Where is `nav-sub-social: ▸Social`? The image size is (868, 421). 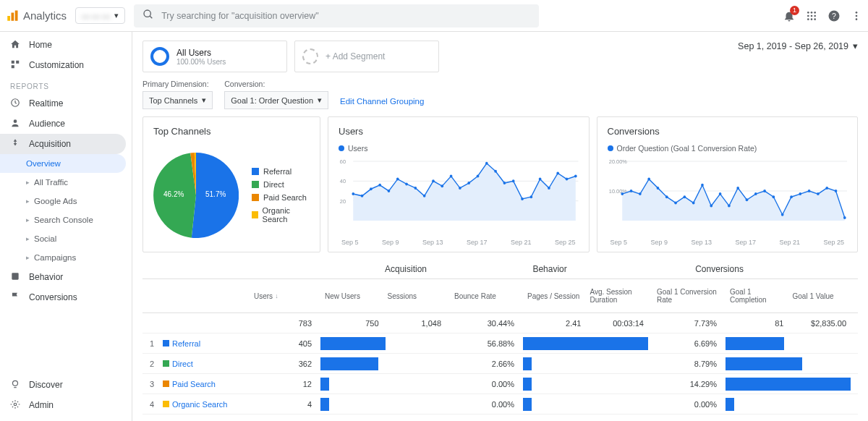
nav-sub-social: ▸Social is located at coordinates (66, 239).